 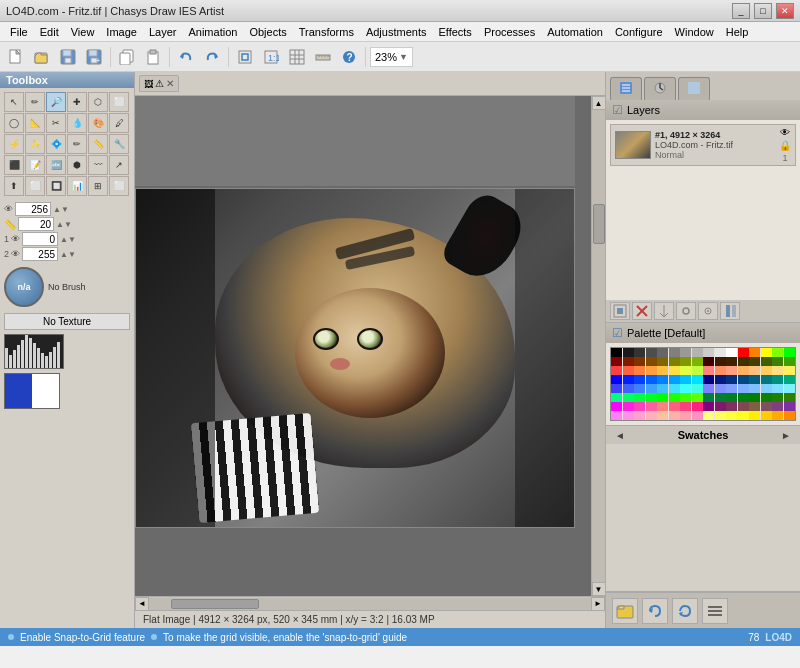 What do you see at coordinates (163, 32) in the screenshot?
I see `menu-layer: Layer` at bounding box center [163, 32].